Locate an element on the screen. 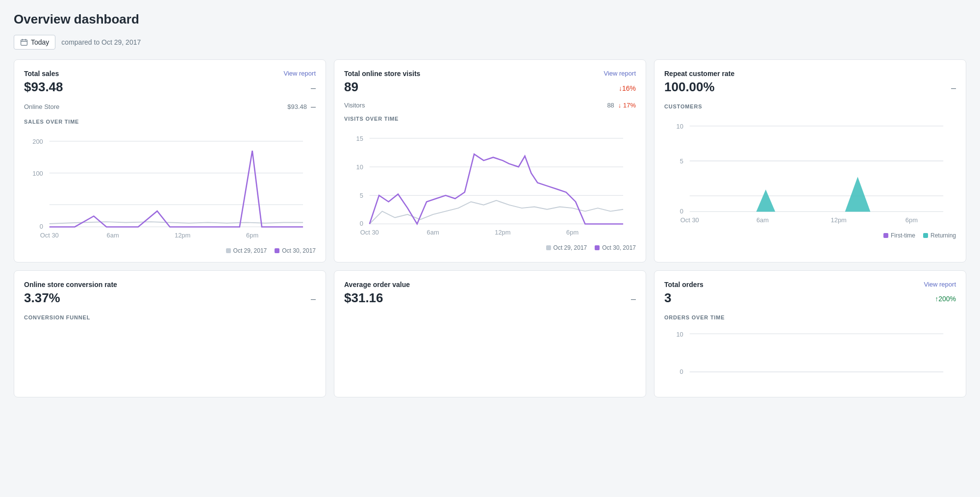  total-sales-card: Total sales View report $93.48 – Online … is located at coordinates (170, 161).